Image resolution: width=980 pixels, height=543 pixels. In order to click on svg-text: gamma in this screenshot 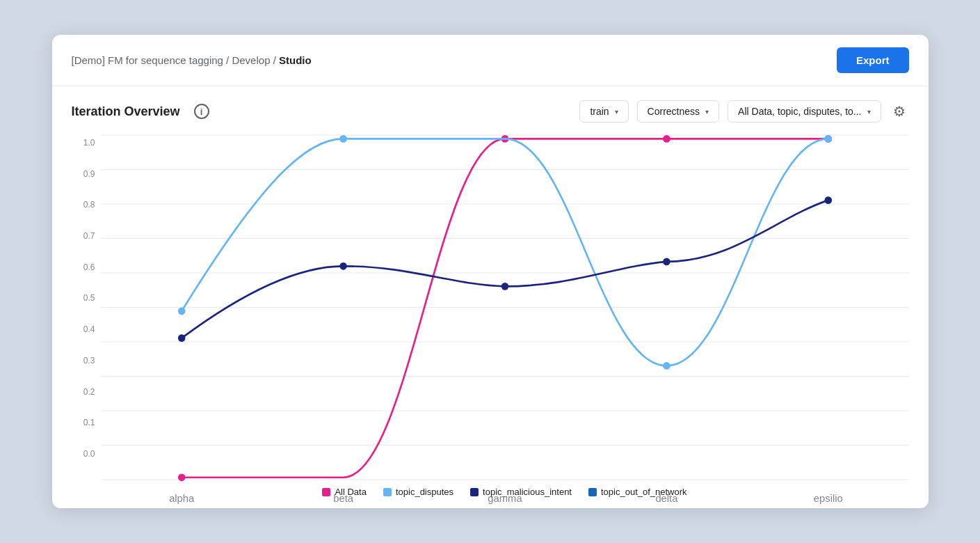, I will do `click(505, 498)`.